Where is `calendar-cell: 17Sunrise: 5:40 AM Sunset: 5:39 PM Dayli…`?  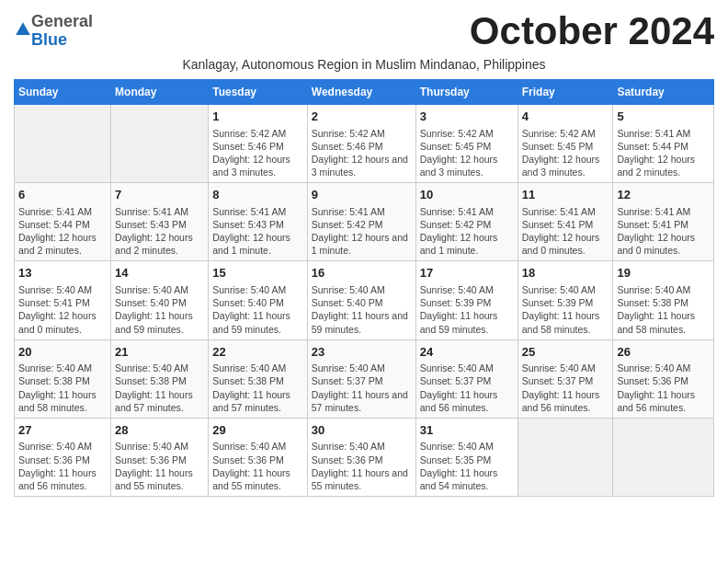 calendar-cell: 17Sunrise: 5:40 AM Sunset: 5:39 PM Dayli… is located at coordinates (467, 300).